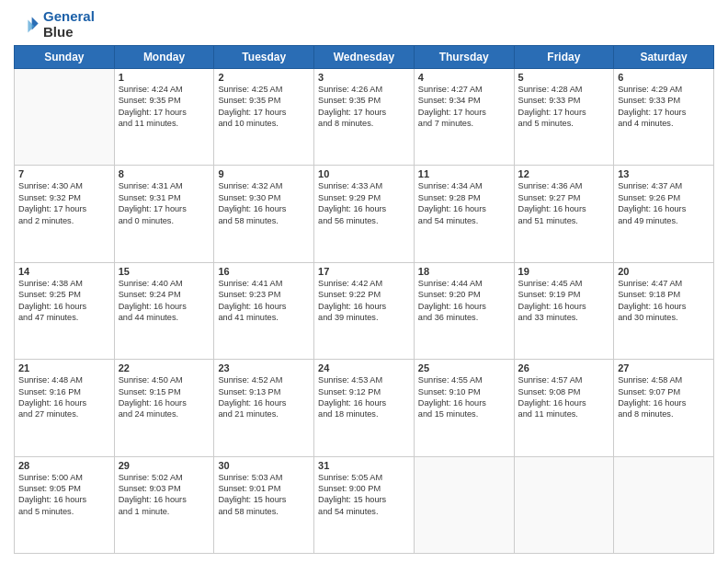 The width and height of the screenshot is (728, 563). Describe the element at coordinates (564, 203) in the screenshot. I see `day-content: Sunrise: 4:36 AM Sunset: 9:27 PM Dayligh…` at that location.